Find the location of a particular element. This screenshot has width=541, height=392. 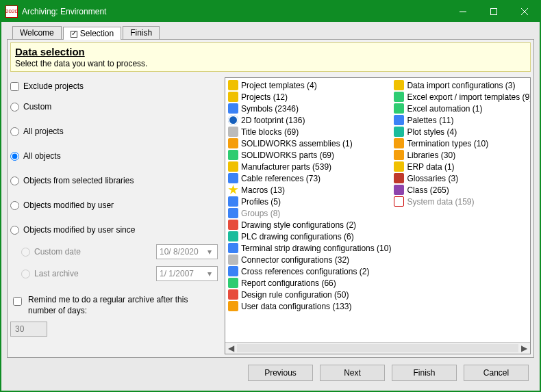

maximize-button is located at coordinates (493, 12).